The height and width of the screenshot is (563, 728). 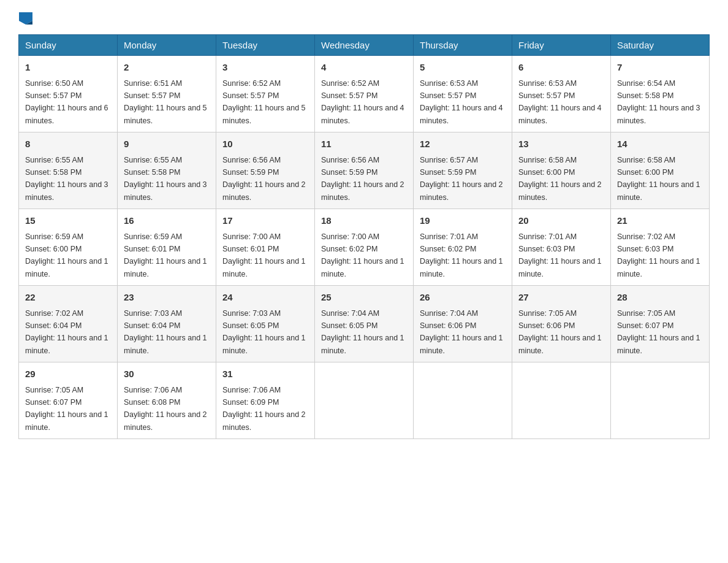 I want to click on calendar-cell: 26Sunrise: 7:04 AMSunset: 6:06 PMDayligh…, so click(x=463, y=324).